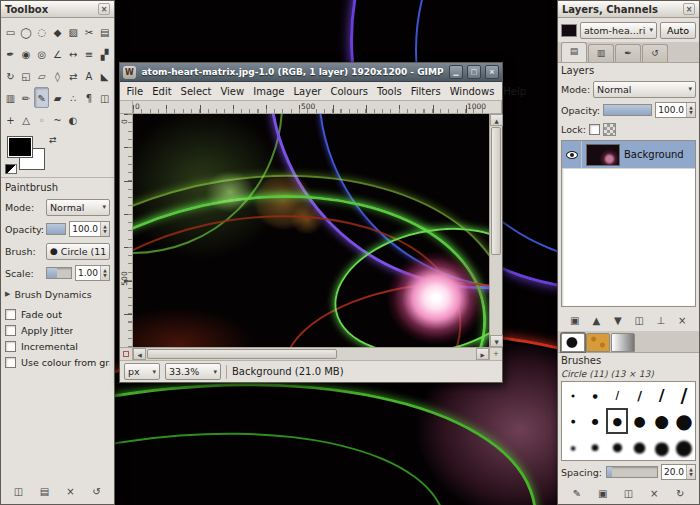  What do you see at coordinates (426, 92) in the screenshot?
I see `menu-filters: Filters` at bounding box center [426, 92].